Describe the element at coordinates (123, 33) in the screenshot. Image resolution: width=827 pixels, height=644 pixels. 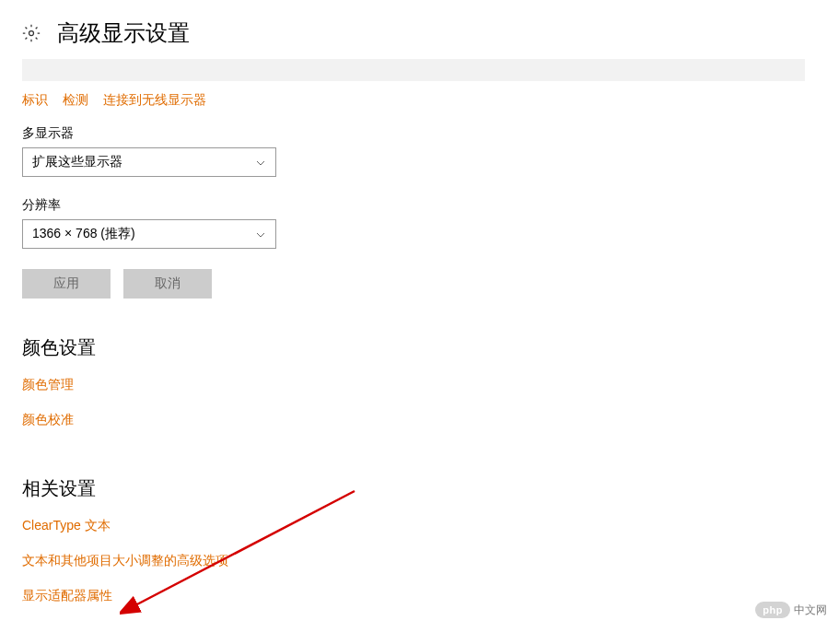
I see `page-title: 高级显示设置` at that location.